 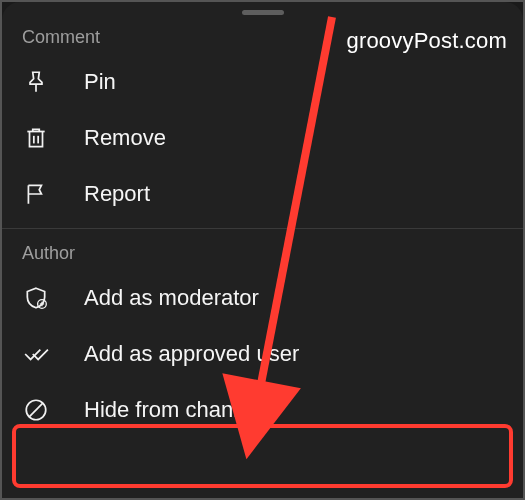 What do you see at coordinates (426, 41) in the screenshot?
I see `watermark: groovyPost.com` at bounding box center [426, 41].